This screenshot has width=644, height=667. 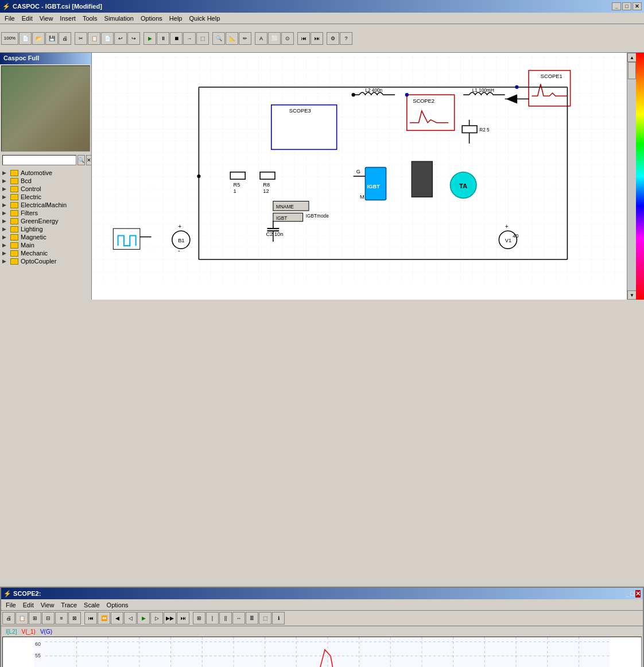 What do you see at coordinates (176, 38) in the screenshot?
I see `toolbar-stop: ⏹` at bounding box center [176, 38].